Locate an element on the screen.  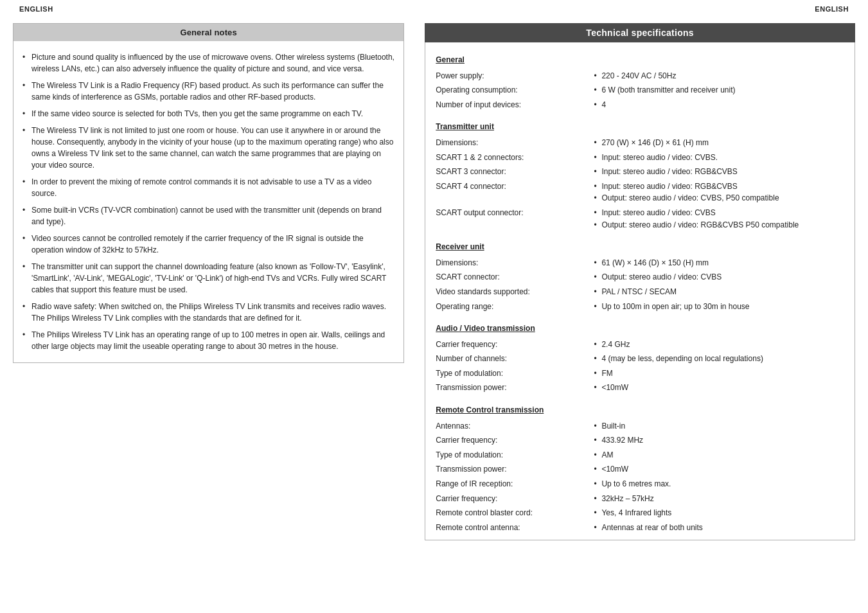
list-item: 32kHz – 57kHz is located at coordinates (719, 499).